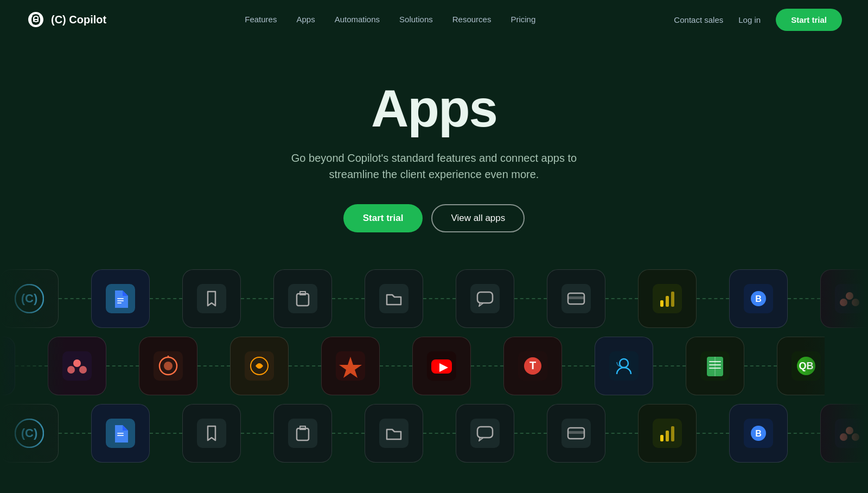 The image size is (868, 493). What do you see at coordinates (523, 20) in the screenshot?
I see `nav-pricing: Pricing` at bounding box center [523, 20].